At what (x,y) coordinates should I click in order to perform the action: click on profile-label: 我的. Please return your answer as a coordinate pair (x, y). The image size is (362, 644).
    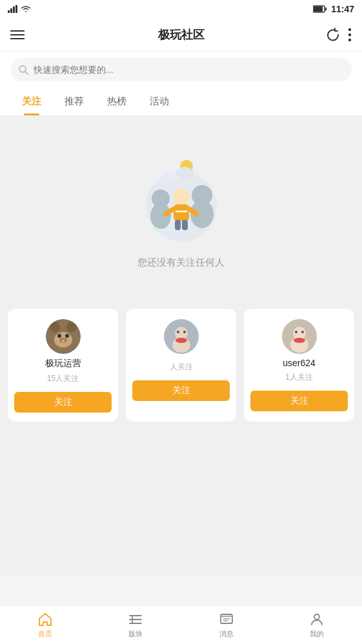
    Looking at the image, I should click on (317, 634).